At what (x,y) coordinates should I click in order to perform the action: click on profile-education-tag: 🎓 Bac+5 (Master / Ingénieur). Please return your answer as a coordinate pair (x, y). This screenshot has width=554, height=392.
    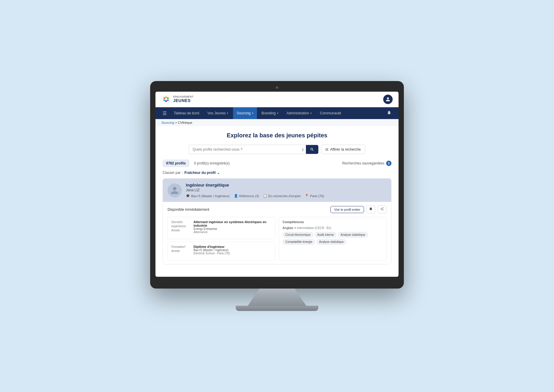
    Looking at the image, I should click on (208, 196).